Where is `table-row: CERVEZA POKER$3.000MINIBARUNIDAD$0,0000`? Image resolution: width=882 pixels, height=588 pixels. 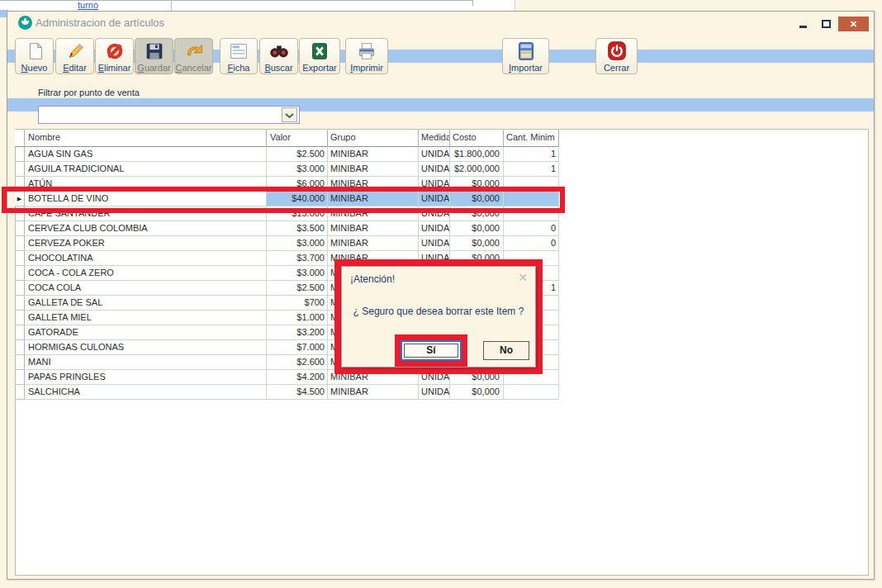
table-row: CERVEZA POKER$3.000MINIBARUNIDAD$0,0000 is located at coordinates (287, 244).